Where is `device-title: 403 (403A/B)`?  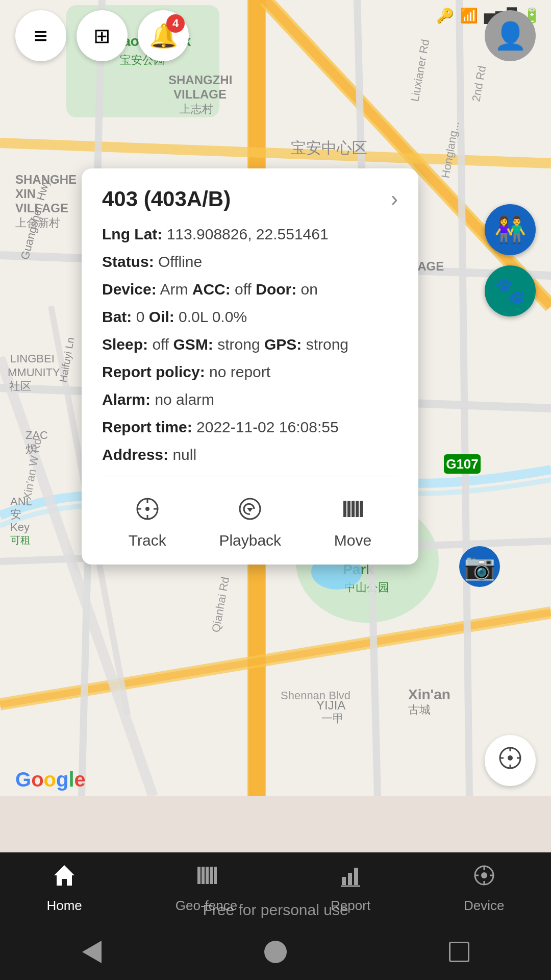 device-title: 403 (403A/B) is located at coordinates (166, 199).